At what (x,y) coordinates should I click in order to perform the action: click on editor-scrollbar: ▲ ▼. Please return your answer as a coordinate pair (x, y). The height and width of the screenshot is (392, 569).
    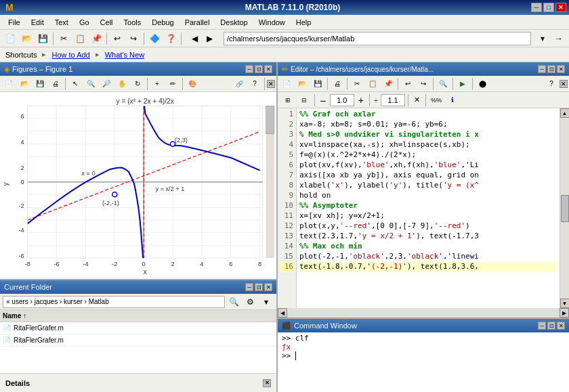
    Looking at the image, I should click on (564, 209).